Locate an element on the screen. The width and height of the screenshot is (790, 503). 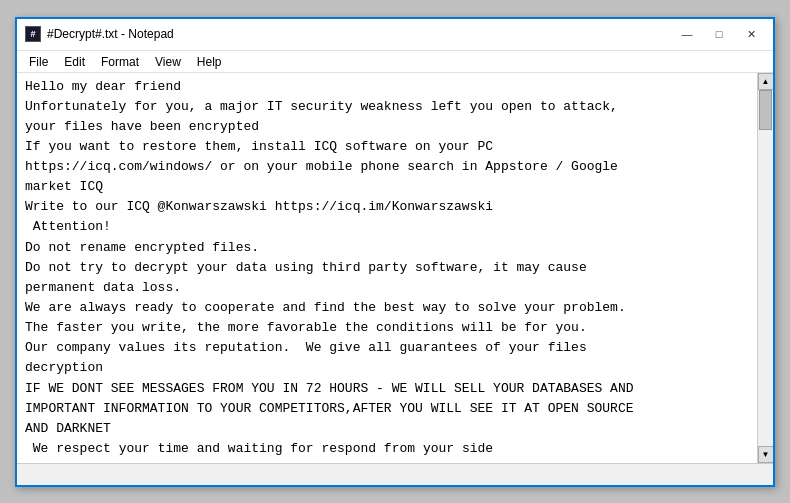
vertical-scrollbar: ▲ ▼ is located at coordinates (765, 268).